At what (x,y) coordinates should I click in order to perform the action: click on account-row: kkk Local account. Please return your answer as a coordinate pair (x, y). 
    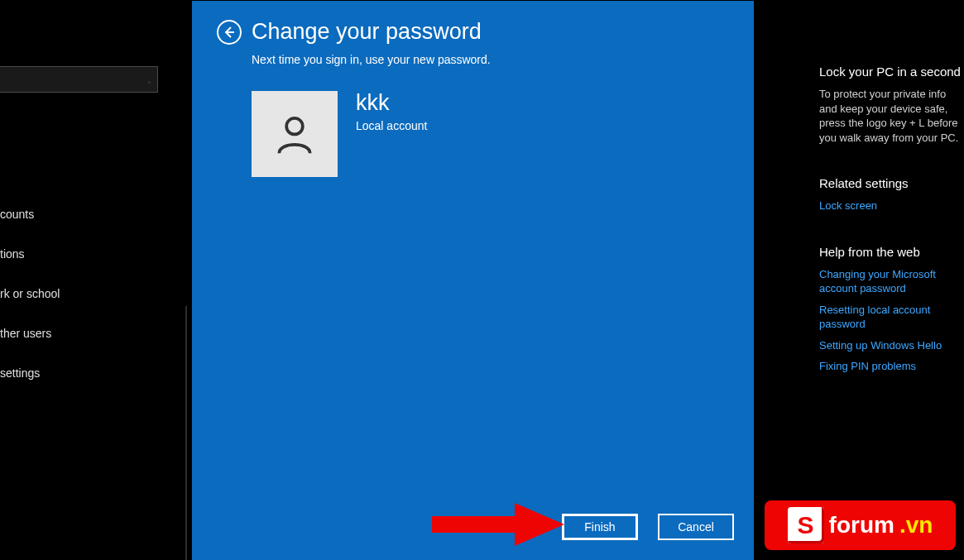
    Looking at the image, I should click on (490, 134).